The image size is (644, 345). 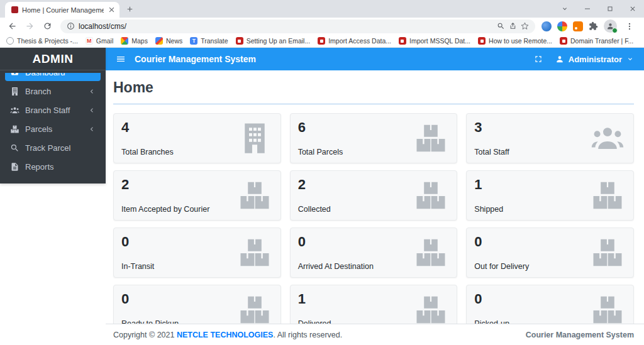 What do you see at coordinates (562, 26) in the screenshot?
I see `extension-colorful-icon` at bounding box center [562, 26].